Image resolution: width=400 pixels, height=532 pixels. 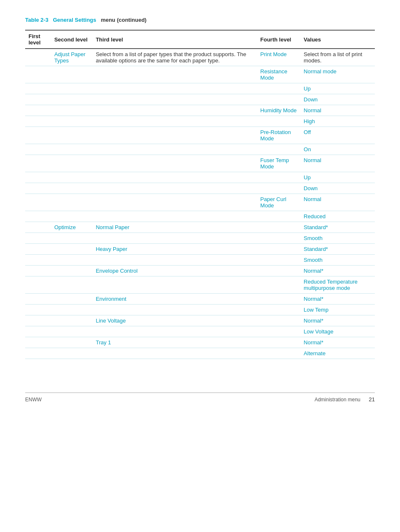 I want to click on table-label: Table 2-3, so click(x=37, y=20).